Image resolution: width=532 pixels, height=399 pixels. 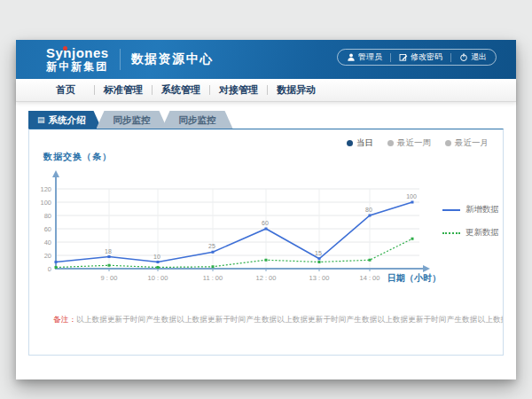 I want to click on radio-last-week: 最近一周, so click(x=410, y=144).